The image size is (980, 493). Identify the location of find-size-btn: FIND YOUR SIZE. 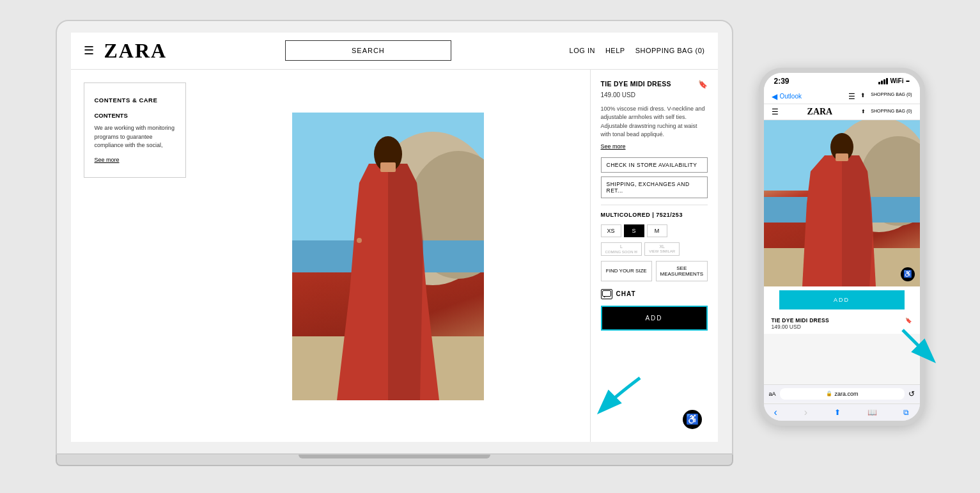
(626, 271).